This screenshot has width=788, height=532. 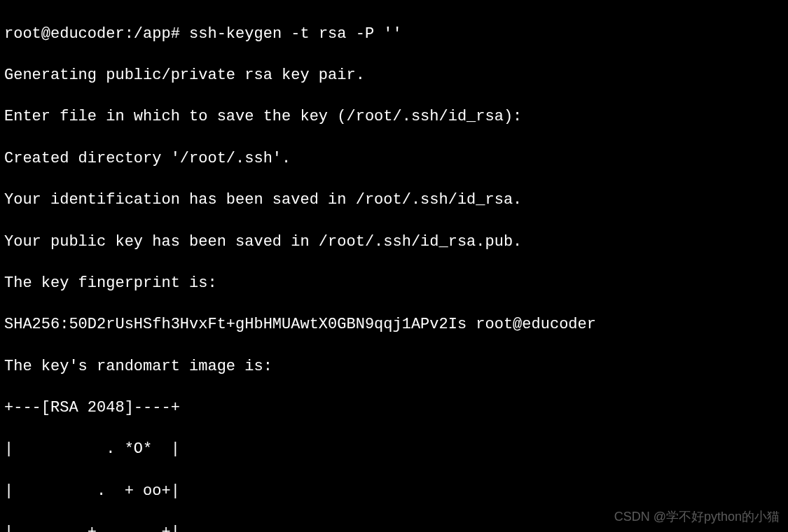 What do you see at coordinates (394, 159) in the screenshot?
I see `output-line: Created directory '/root/.ssh'.` at bounding box center [394, 159].